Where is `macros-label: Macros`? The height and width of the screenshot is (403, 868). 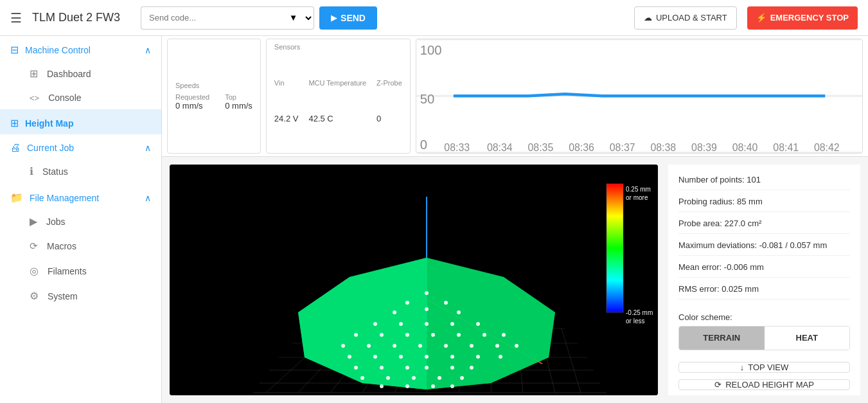 macros-label: Macros is located at coordinates (62, 246).